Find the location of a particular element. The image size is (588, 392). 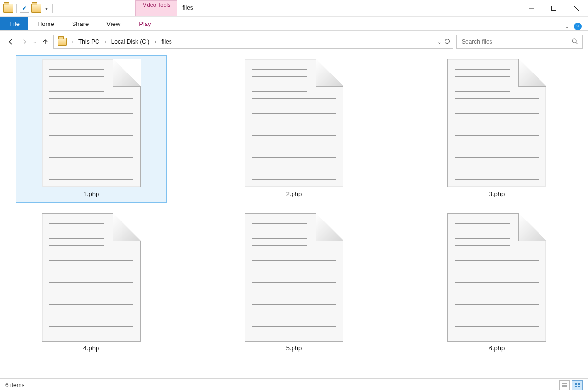

tab-home: Home is located at coordinates (46, 24).